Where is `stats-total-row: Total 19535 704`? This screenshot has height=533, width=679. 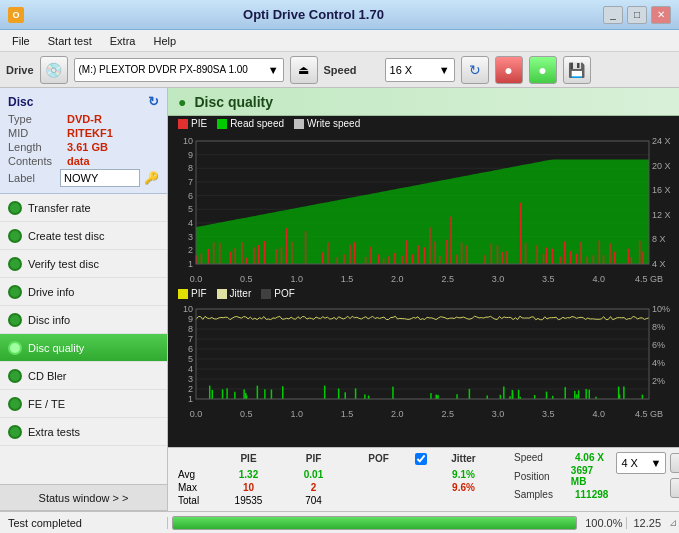
stats-total-row: Total 19535 704 is located at coordinates (336, 500).